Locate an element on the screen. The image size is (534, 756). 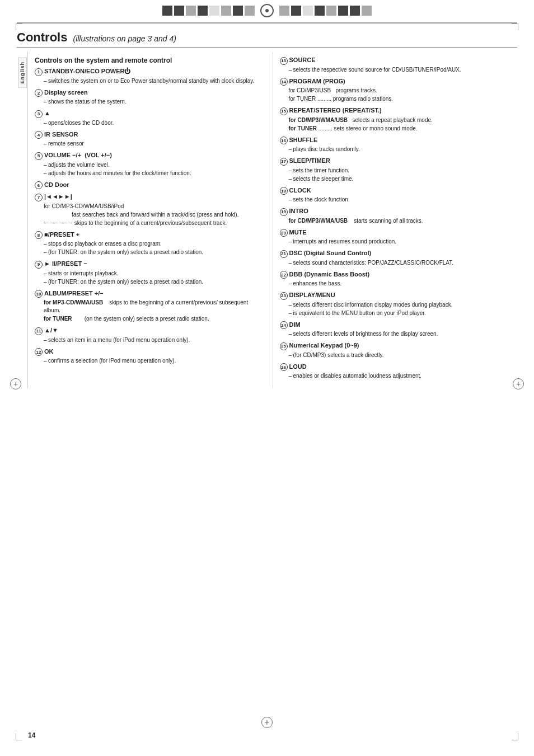
control-item-12: 12 OK confirms a selection (for iPod men… is located at coordinates (150, 357).